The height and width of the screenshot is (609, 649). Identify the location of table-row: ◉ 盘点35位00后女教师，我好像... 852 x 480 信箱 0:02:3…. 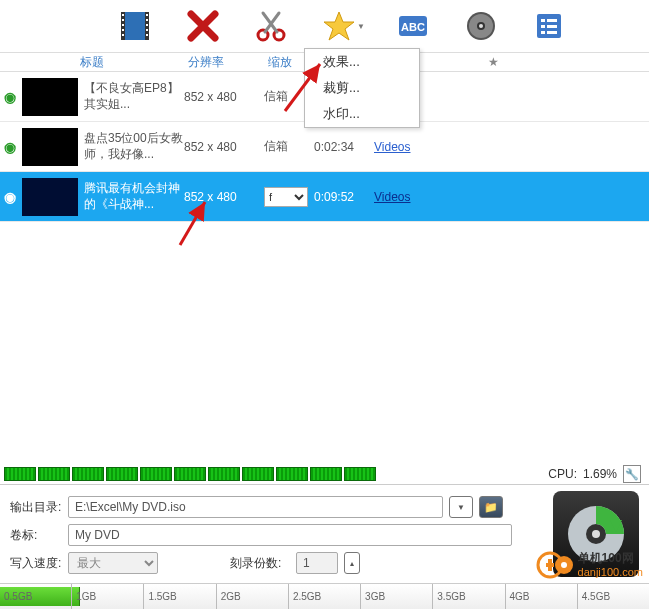
(324, 147).